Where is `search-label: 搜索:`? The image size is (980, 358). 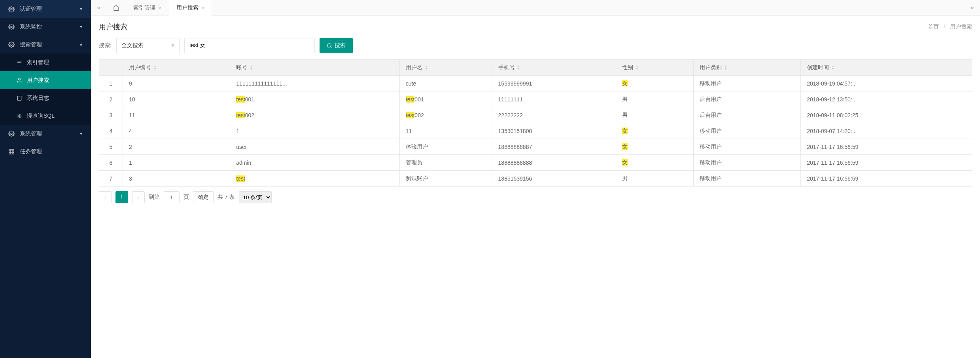 search-label: 搜索: is located at coordinates (105, 46).